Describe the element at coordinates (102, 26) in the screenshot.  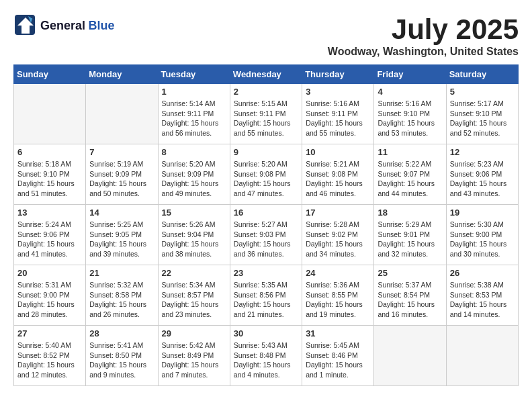
I see `logo-blue: Blue` at that location.